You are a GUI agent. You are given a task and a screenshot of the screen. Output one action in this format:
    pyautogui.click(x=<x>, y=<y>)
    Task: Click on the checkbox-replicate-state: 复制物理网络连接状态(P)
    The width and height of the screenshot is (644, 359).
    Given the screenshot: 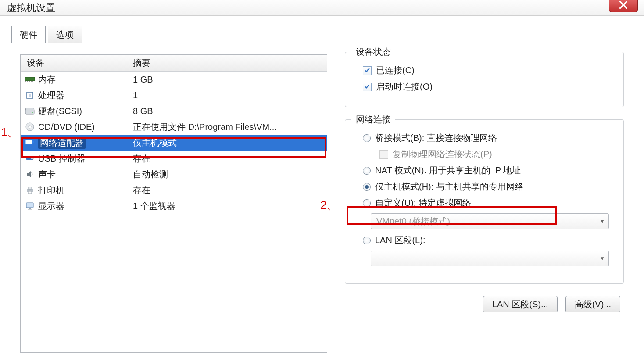 What is the action you would take?
    pyautogui.click(x=497, y=154)
    